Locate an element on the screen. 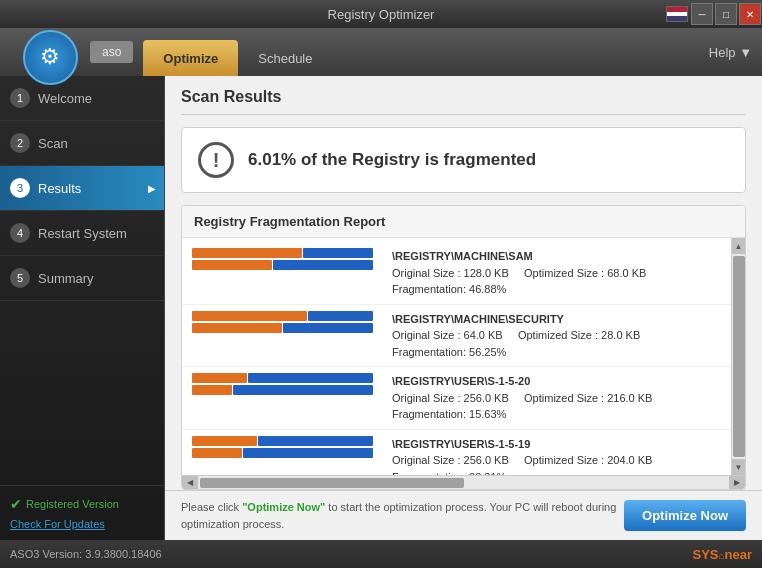 The height and width of the screenshot is (568, 762). step-badge-4: 4 is located at coordinates (20, 233).